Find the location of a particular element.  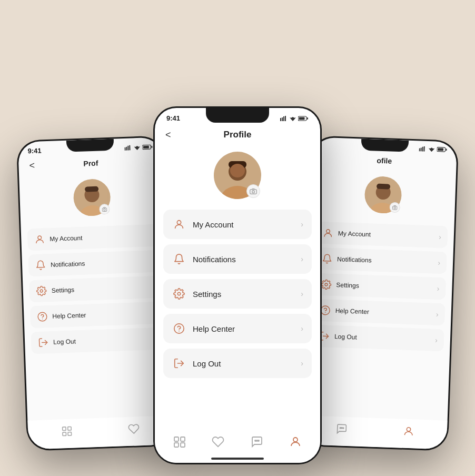

avatar-wrapper-center is located at coordinates (238, 175).